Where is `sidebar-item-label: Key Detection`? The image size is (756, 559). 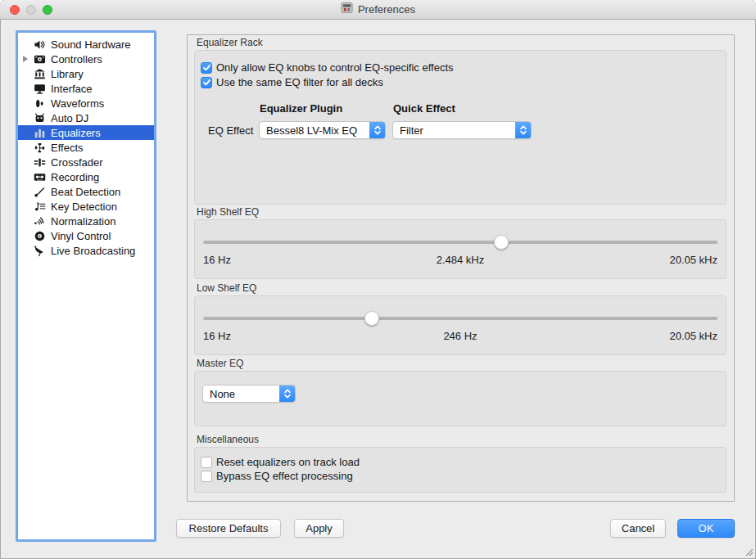
sidebar-item-label: Key Detection is located at coordinates (84, 206).